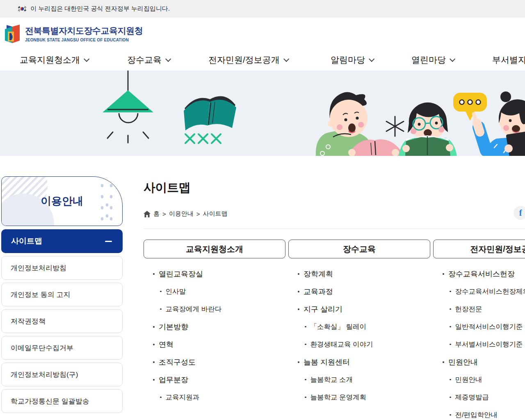 The width and height of the screenshot is (525, 420). Describe the element at coordinates (479, 413) in the screenshot. I see `sitemap-link: 전/편입학안내` at that location.